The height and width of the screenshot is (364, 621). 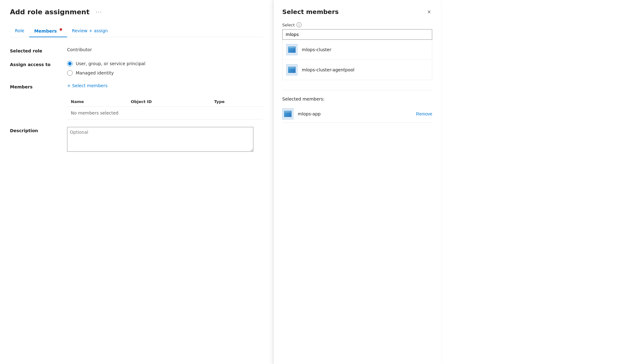 What do you see at coordinates (237, 102) in the screenshot?
I see `col-type: Type` at bounding box center [237, 102].